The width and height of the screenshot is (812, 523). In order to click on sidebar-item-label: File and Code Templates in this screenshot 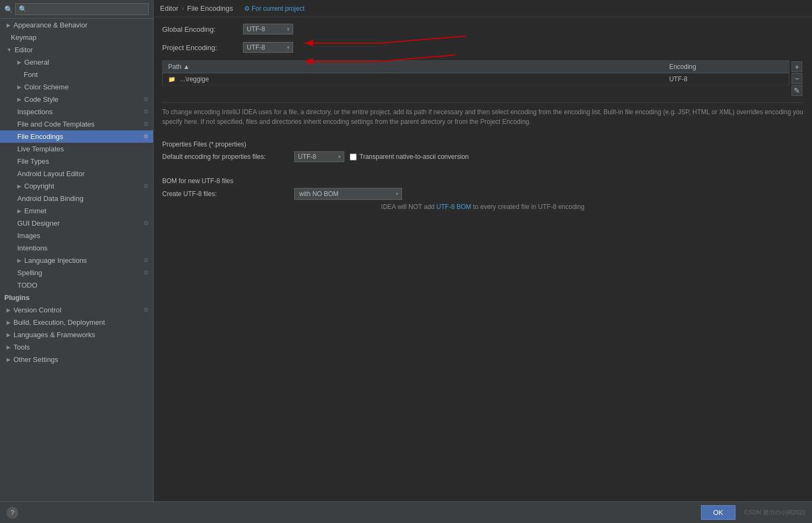, I will do `click(56, 124)`.